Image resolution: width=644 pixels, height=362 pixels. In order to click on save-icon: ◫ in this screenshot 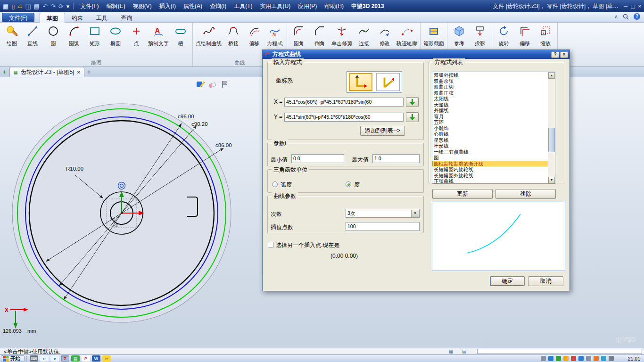, I will do `click(28, 7)`.